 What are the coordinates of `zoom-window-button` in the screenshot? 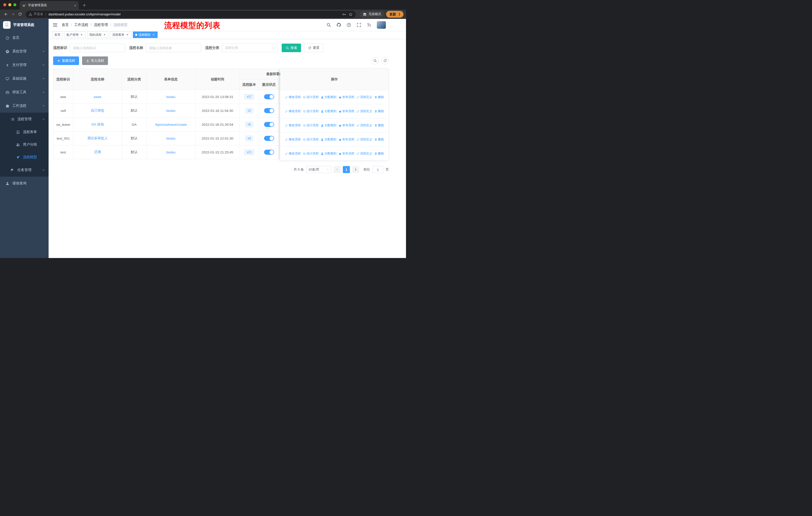 It's located at (15, 5).